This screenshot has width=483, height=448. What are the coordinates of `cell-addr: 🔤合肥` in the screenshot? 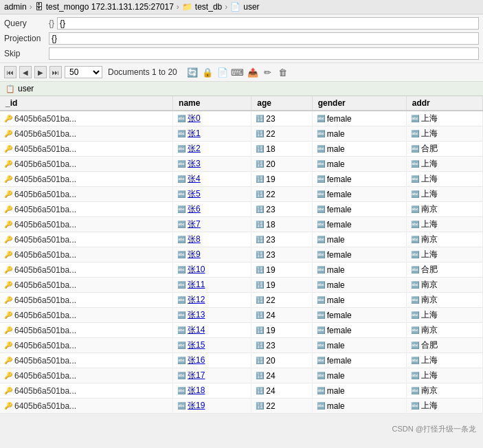 It's located at (444, 149).